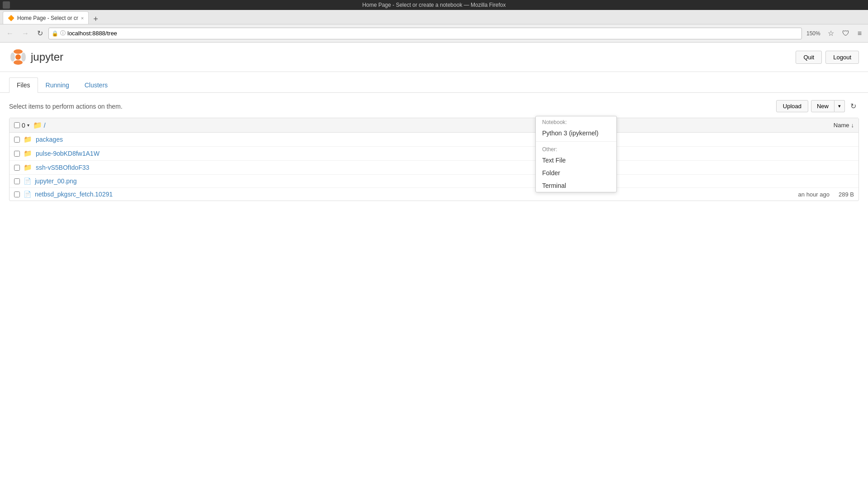  What do you see at coordinates (576, 160) in the screenshot?
I see `text-file-option: Text File` at bounding box center [576, 160].